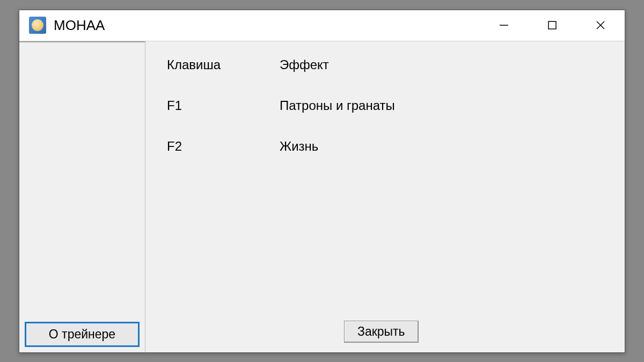 This screenshot has height=362, width=644. I want to click on table-row: F1 Патроны и гранаты, so click(391, 106).